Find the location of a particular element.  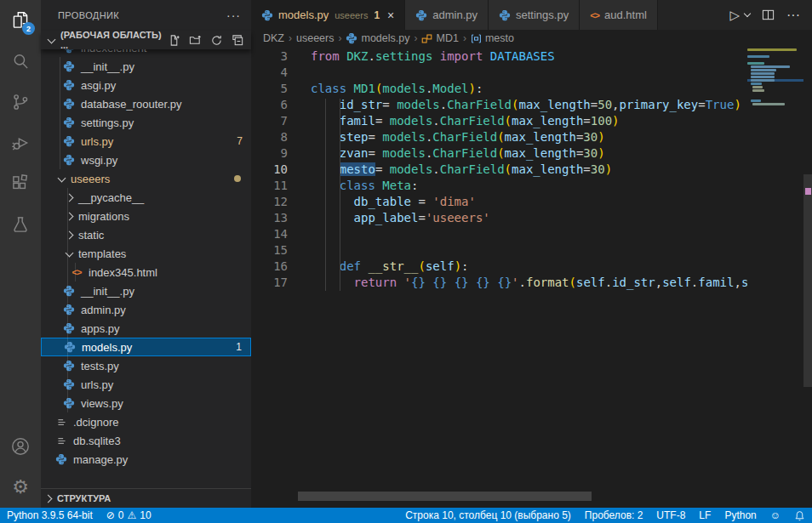

testing-icon is located at coordinates (20, 225).